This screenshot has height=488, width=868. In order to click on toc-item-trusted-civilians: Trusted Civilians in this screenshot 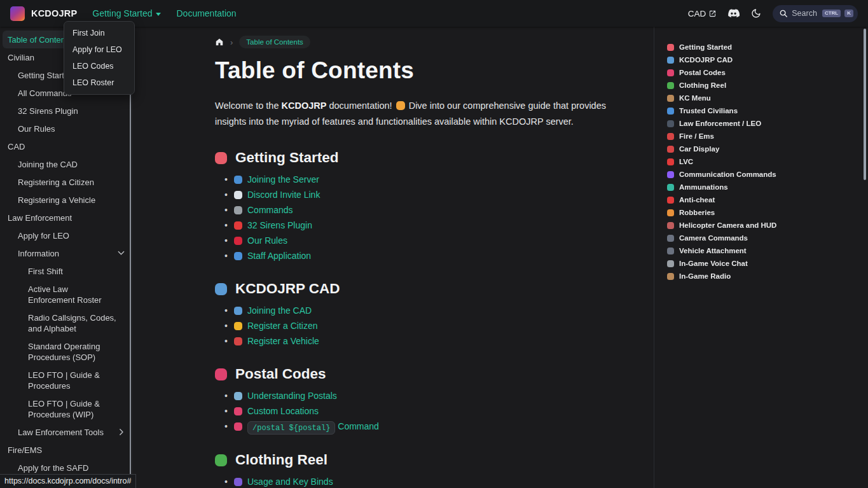, I will do `click(768, 111)`.